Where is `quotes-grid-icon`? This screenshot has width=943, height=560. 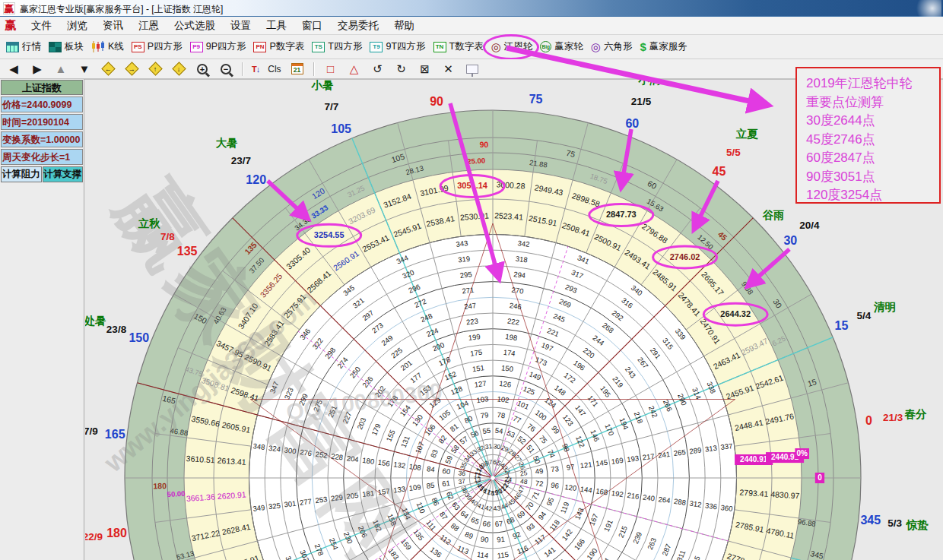
quotes-grid-icon is located at coordinates (12, 47).